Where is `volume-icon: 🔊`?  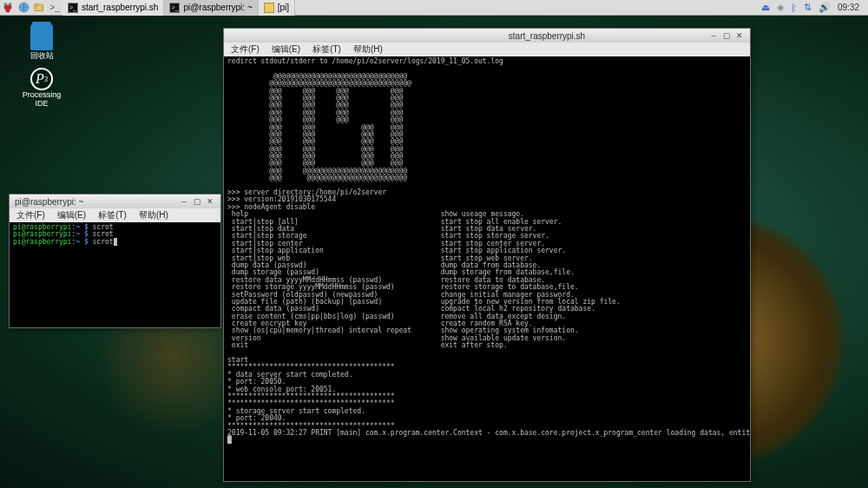 volume-icon: 🔊 is located at coordinates (825, 7).